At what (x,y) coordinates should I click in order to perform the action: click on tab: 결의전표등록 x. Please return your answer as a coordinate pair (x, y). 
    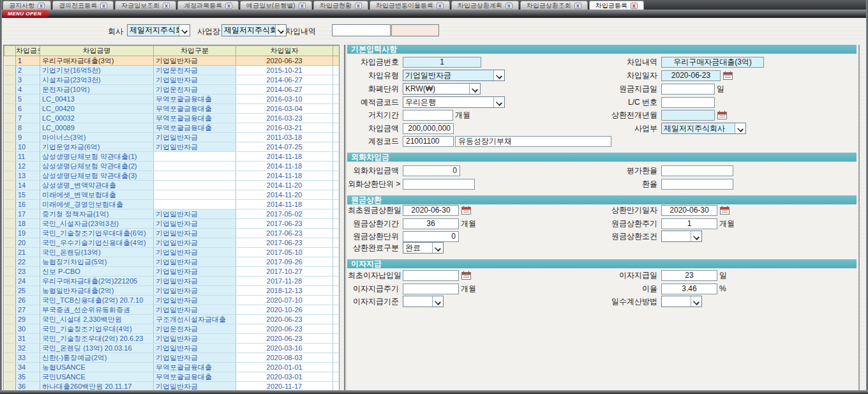
    Looking at the image, I should click on (83, 5).